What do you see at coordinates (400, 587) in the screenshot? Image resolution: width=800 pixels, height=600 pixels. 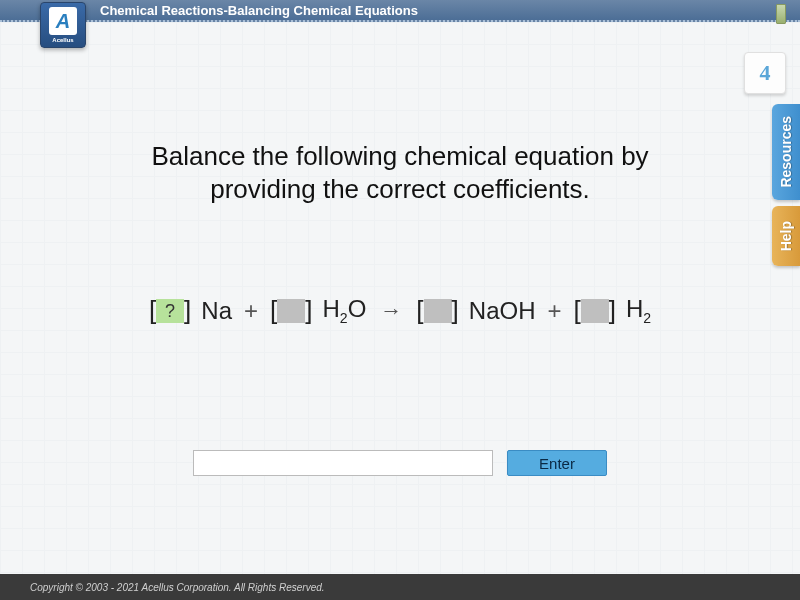 I see `footer-bar: Copyright © 2003 - 2021 Acellus Corporat…` at bounding box center [400, 587].